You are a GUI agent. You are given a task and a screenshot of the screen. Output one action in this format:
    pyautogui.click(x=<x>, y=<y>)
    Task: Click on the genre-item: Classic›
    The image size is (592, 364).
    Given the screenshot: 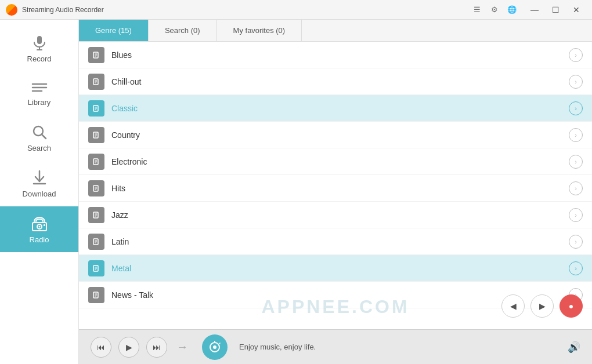 What is the action you would take?
    pyautogui.click(x=335, y=108)
    